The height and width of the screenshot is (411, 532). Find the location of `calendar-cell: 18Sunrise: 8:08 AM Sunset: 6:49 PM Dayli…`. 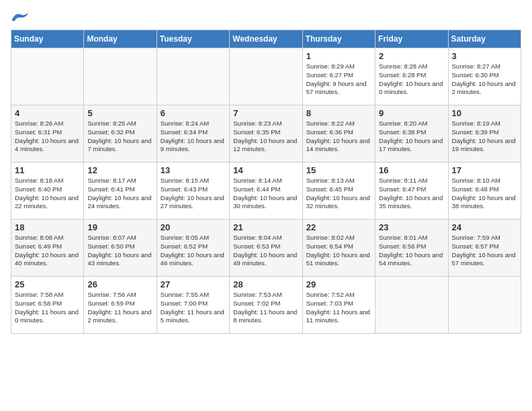

calendar-cell: 18Sunrise: 8:08 AM Sunset: 6:49 PM Dayli… is located at coordinates (48, 248).